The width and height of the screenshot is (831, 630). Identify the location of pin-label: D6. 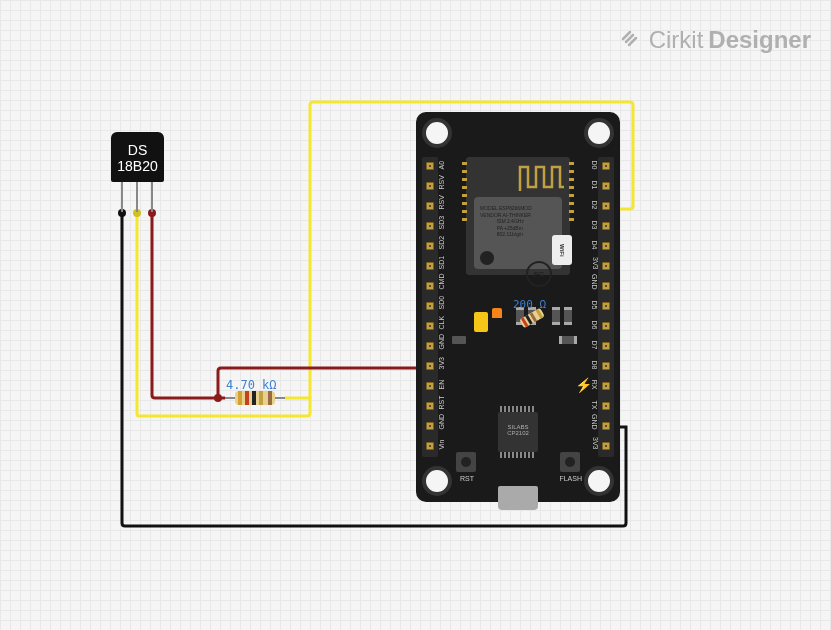
(596, 326).